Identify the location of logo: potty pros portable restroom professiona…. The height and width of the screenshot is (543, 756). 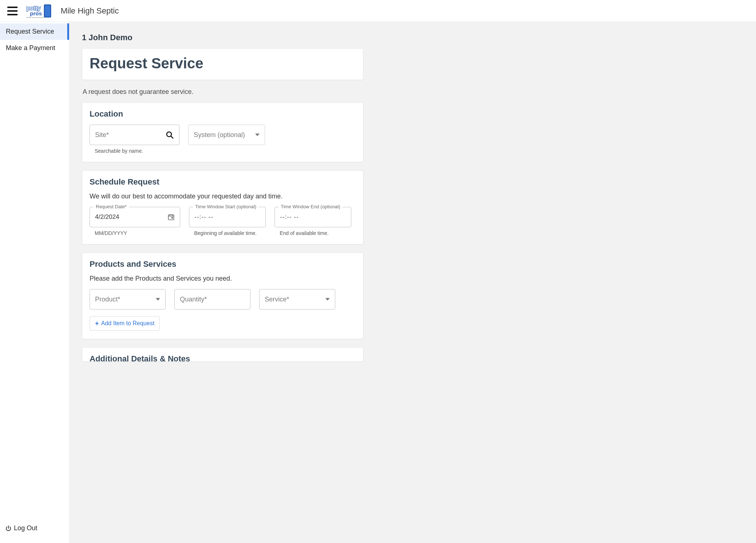
(39, 11).